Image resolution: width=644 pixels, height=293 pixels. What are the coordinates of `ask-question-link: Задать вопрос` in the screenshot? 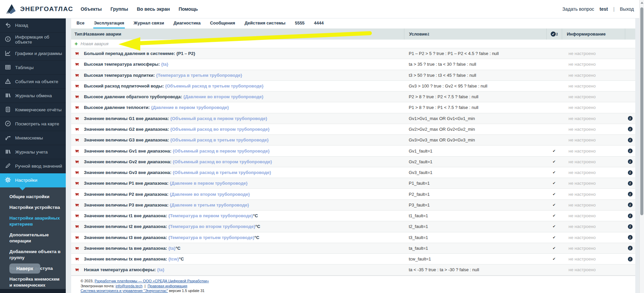 It's located at (579, 9).